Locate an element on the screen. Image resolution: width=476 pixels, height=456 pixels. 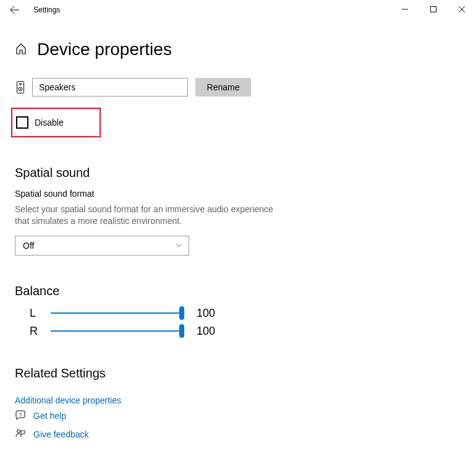
spatial-format-label: Spatial sound format is located at coordinates (238, 194).